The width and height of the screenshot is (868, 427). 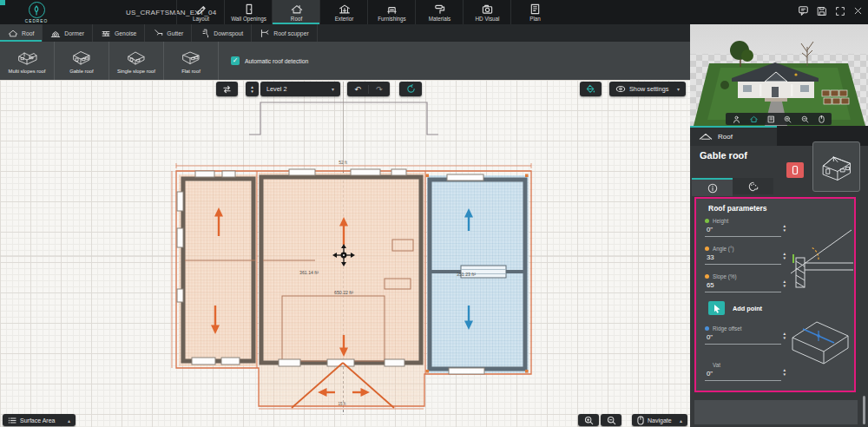 What do you see at coordinates (36, 12) in the screenshot?
I see `cedreo-logo: CEDREO` at bounding box center [36, 12].